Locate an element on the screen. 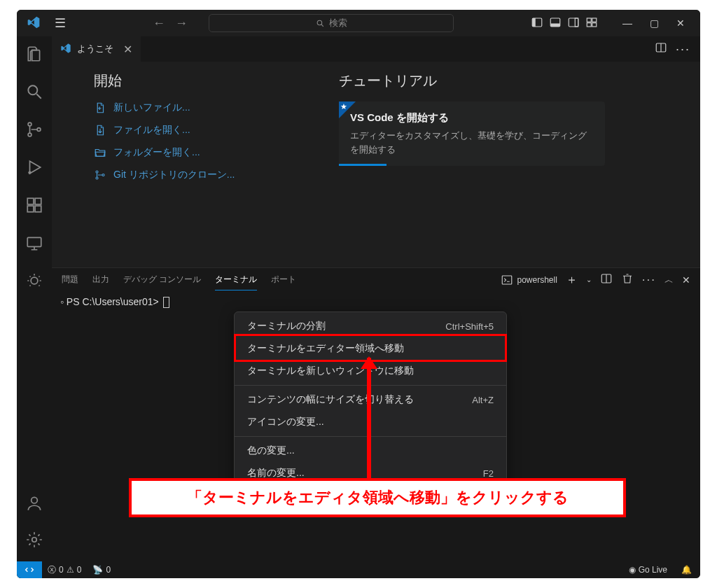 This screenshot has width=717, height=588. run-debug-icon is located at coordinates (34, 169).